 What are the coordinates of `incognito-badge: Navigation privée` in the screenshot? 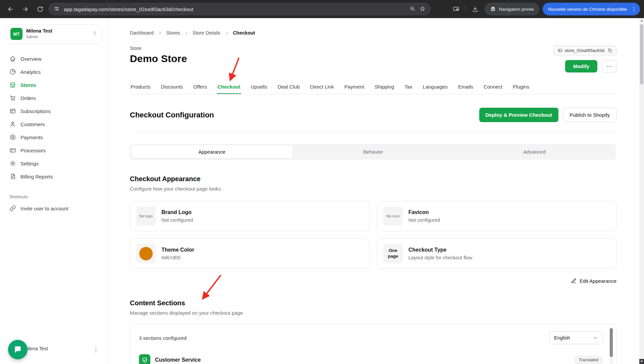 It's located at (512, 9).